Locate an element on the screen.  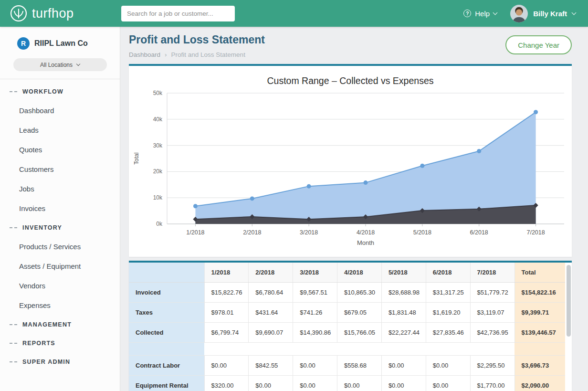
chart-title: Custom Range – Collected vs Expenses is located at coordinates (350, 81).